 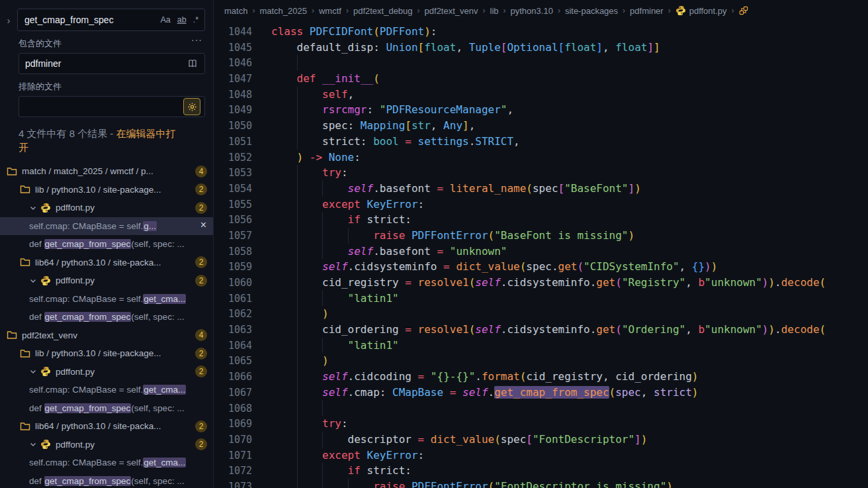 What do you see at coordinates (112, 64) in the screenshot?
I see `files-include-input: pdfminer` at bounding box center [112, 64].